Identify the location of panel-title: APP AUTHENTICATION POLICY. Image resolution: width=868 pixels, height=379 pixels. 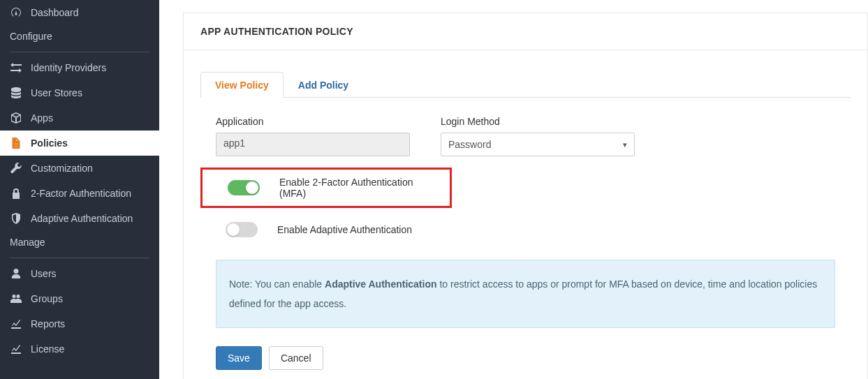
(525, 31).